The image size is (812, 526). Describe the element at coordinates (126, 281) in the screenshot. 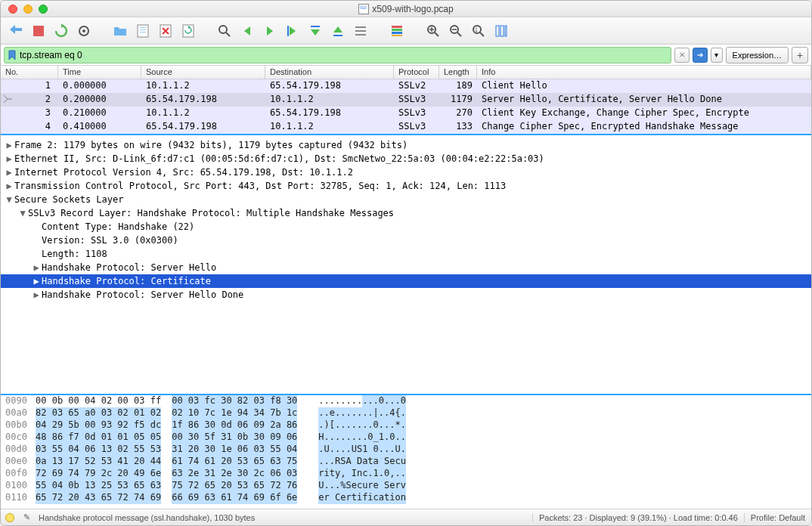

I see `detail-text: Handshake Protocol: Certificate` at that location.